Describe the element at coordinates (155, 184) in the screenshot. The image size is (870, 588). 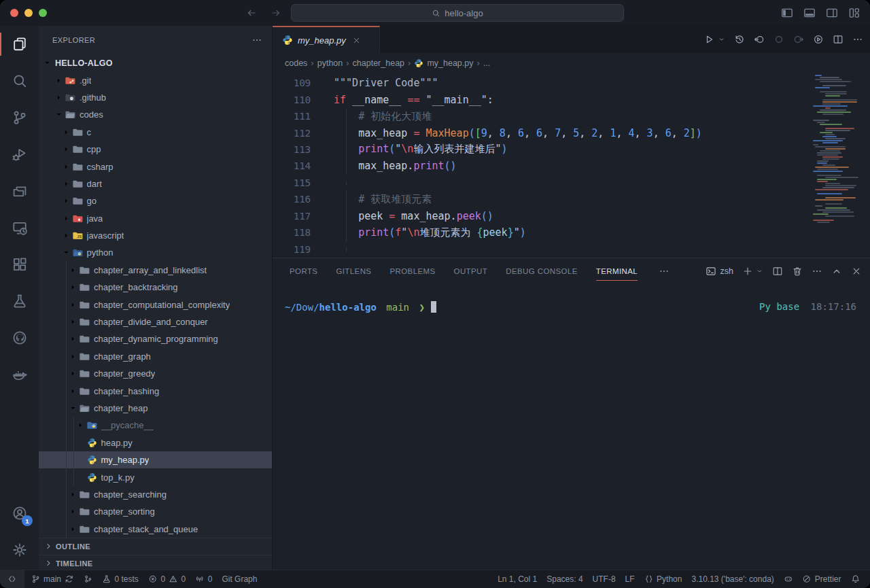
I see `tree-item-dart: dart` at that location.